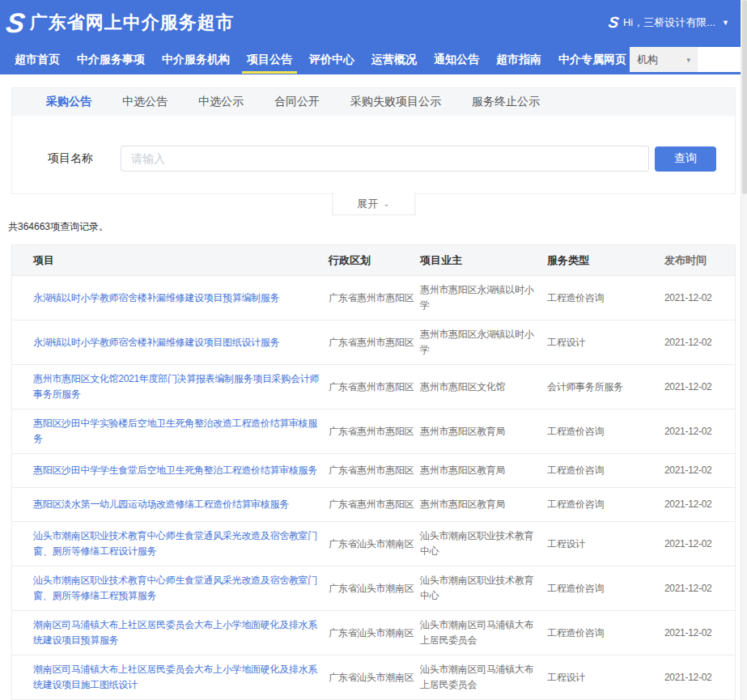  Describe the element at coordinates (592, 60) in the screenshot. I see `nav-item-8: 中介专属网页` at that location.